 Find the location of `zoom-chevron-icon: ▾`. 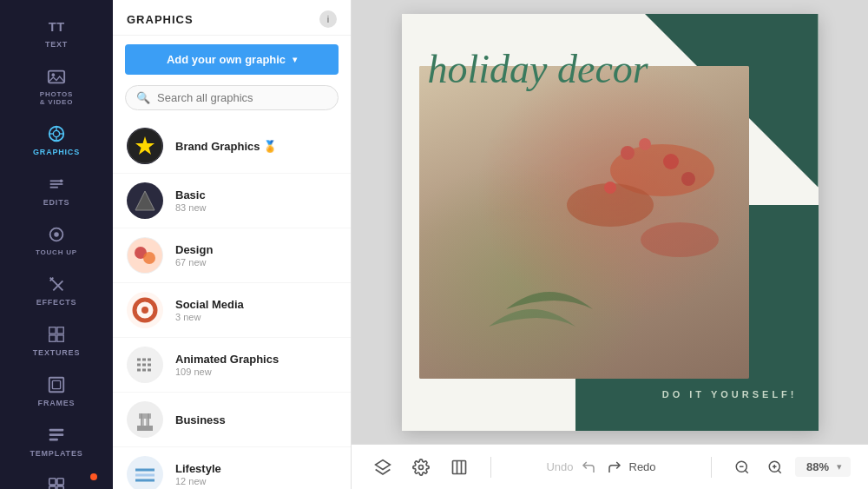

zoom-chevron-icon: ▾ is located at coordinates (839, 467).